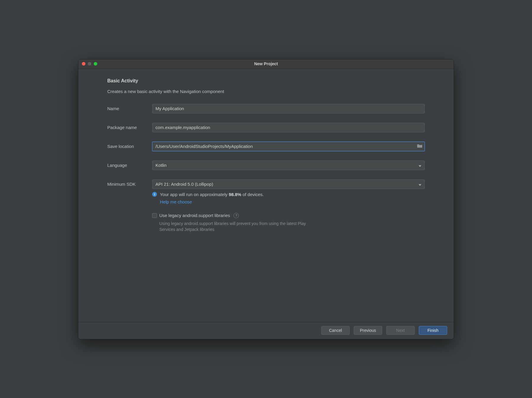 The height and width of the screenshot is (398, 532). What do you see at coordinates (288, 184) in the screenshot?
I see `minsdk-select: API 21: Android 5.0 (Lollipop)` at bounding box center [288, 184].